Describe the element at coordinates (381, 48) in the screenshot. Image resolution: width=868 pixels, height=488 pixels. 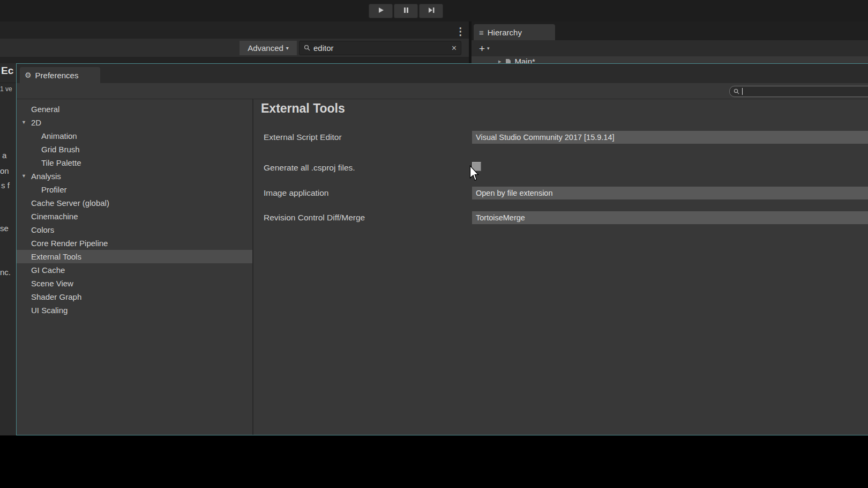
I see `search-input` at that location.